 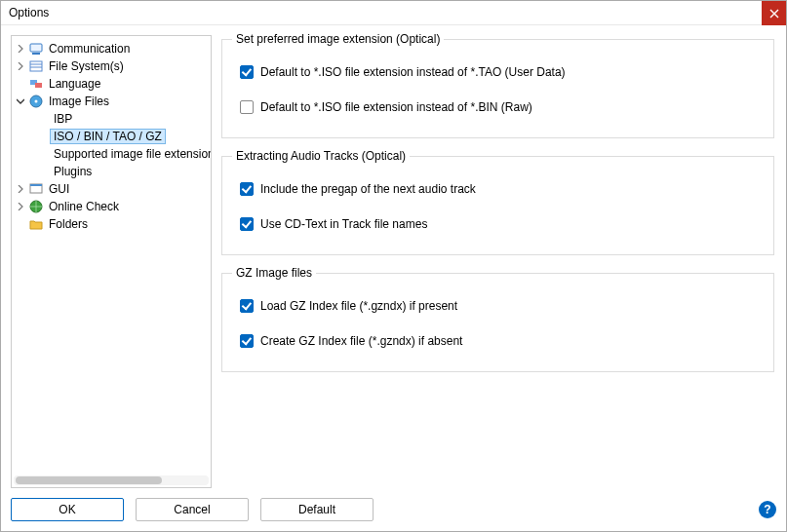 What do you see at coordinates (89, 480) in the screenshot?
I see `scrollbar-thumb` at bounding box center [89, 480].